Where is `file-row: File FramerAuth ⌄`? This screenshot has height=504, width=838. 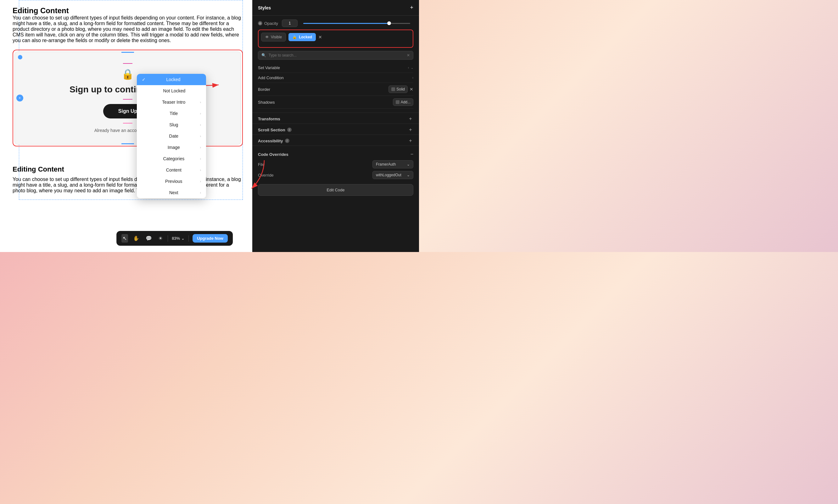 file-row: File FramerAuth ⌄ is located at coordinates (336, 164).